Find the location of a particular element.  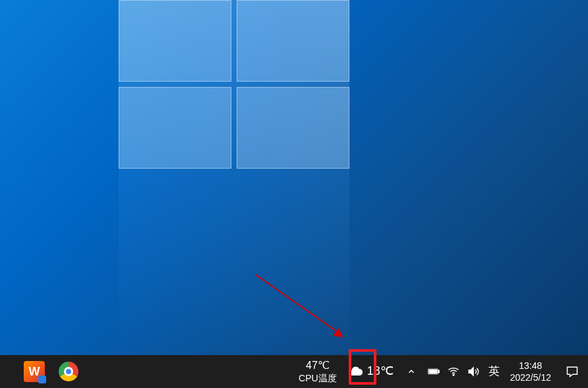

cpu-temp-label: CPU温度 is located at coordinates (318, 378).